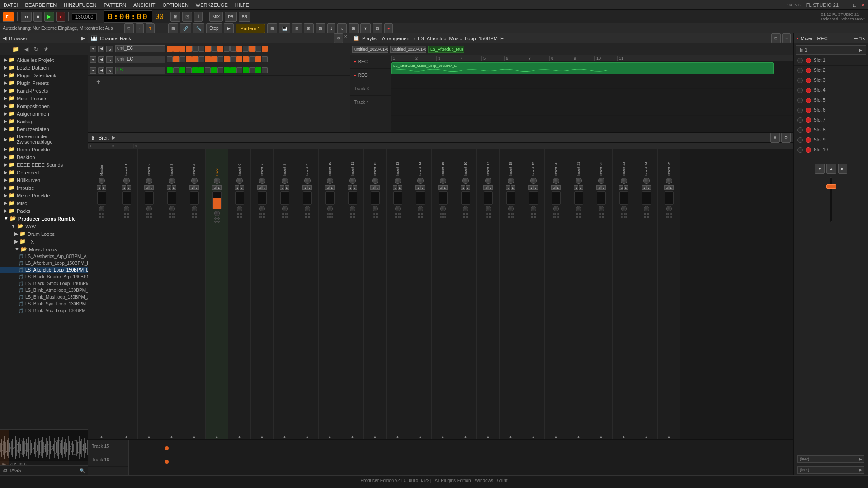 This screenshot has height=488, width=868. Describe the element at coordinates (262, 294) in the screenshot. I see `mixer-channel-7: Insert 7◀▶▲` at that location.